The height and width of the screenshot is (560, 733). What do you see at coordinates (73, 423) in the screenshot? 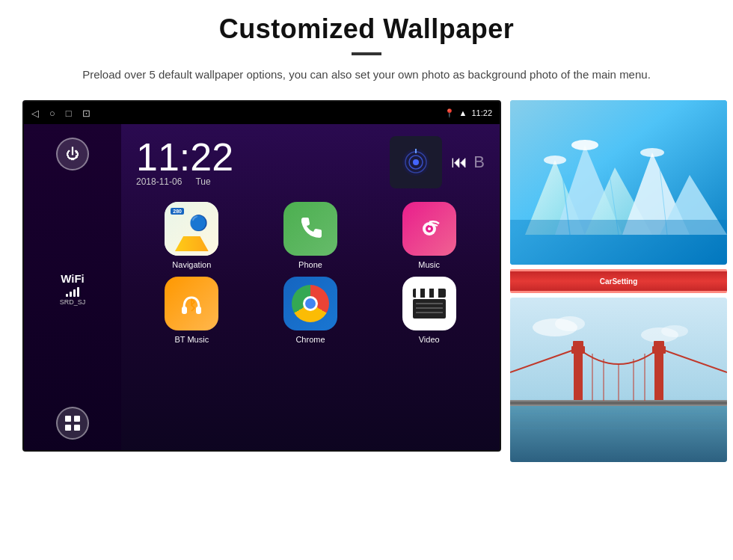
I see `apps-grid-icon` at bounding box center [73, 423].